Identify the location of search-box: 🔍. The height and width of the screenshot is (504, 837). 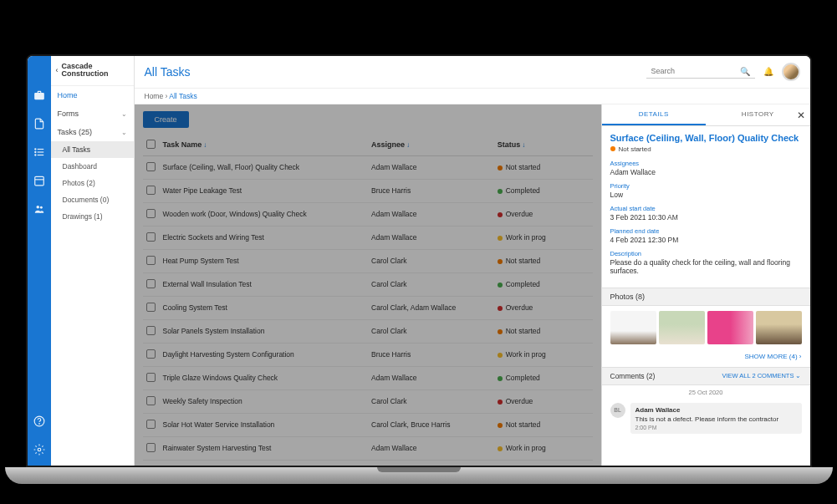
(701, 72).